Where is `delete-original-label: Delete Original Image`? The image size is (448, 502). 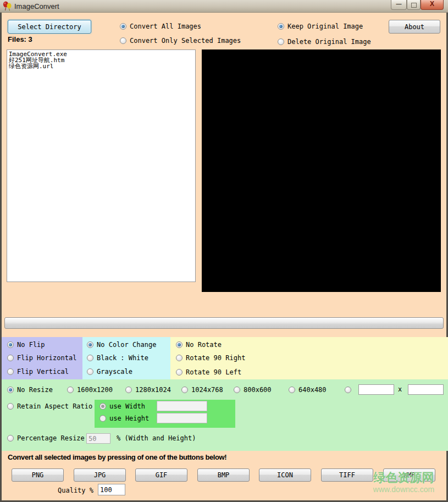 delete-original-label: Delete Original Image is located at coordinates (329, 42).